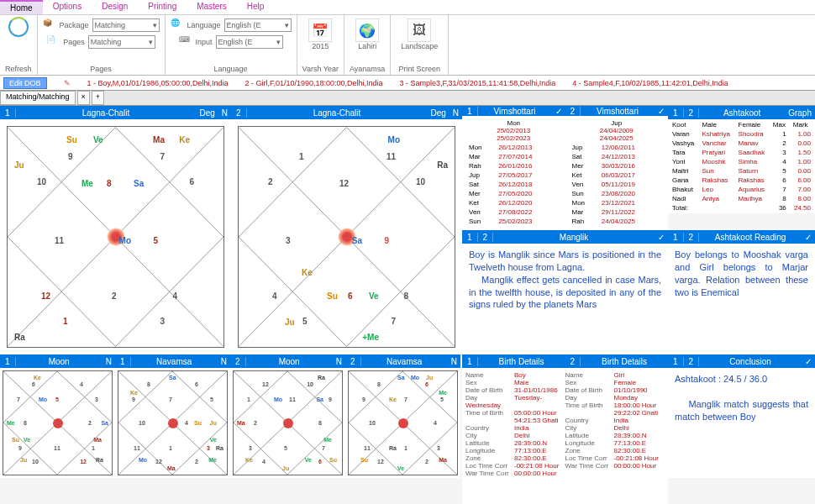  Describe the element at coordinates (162, 7) in the screenshot. I see `menu-printing: Printing` at that location.